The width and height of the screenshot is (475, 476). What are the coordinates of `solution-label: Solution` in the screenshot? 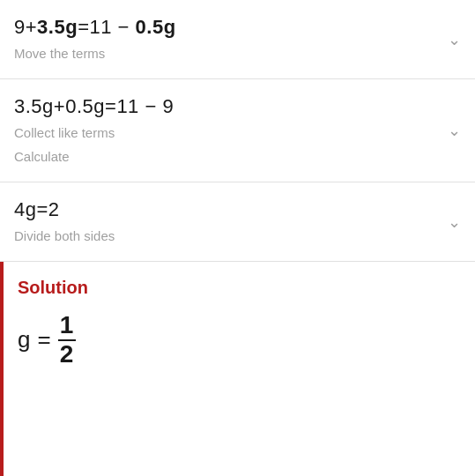 It's located at (240, 287).